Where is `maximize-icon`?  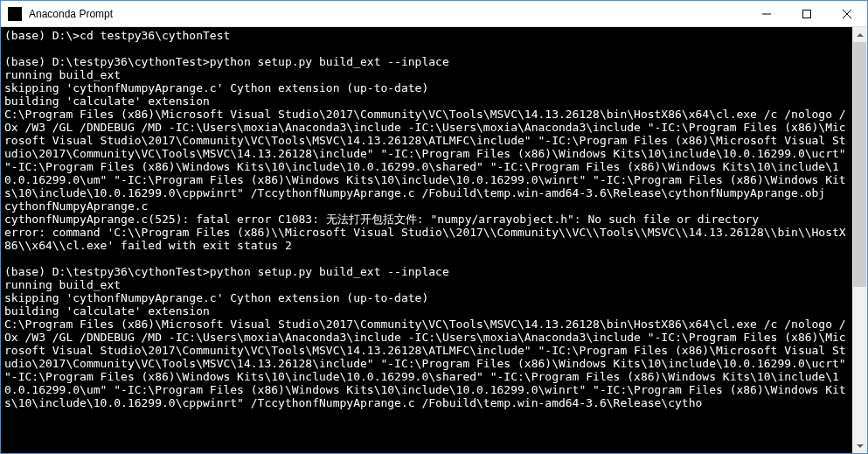 maximize-icon is located at coordinates (807, 14).